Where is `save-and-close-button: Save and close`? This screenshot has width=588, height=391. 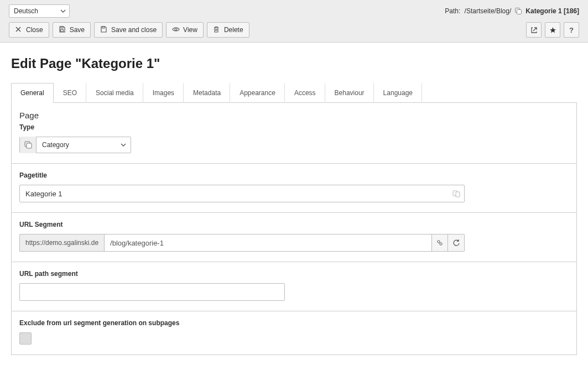 save-and-close-button: Save and close is located at coordinates (128, 30).